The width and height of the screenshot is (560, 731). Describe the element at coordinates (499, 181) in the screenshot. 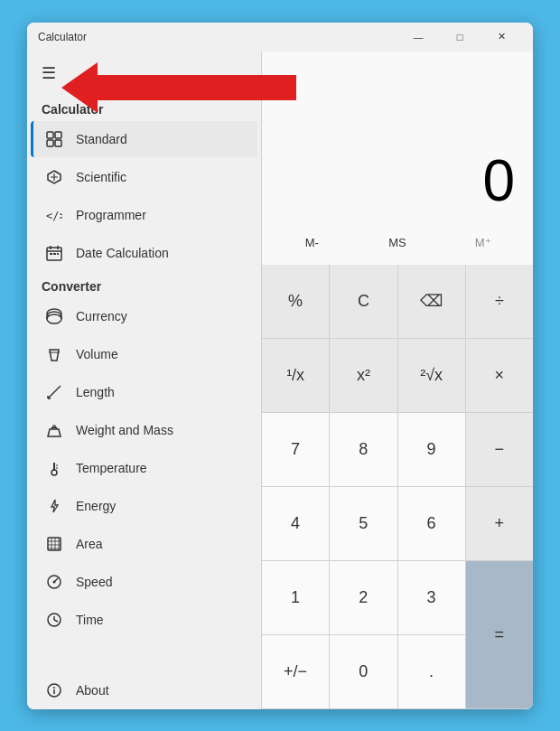

I see `display-value: 0` at that location.